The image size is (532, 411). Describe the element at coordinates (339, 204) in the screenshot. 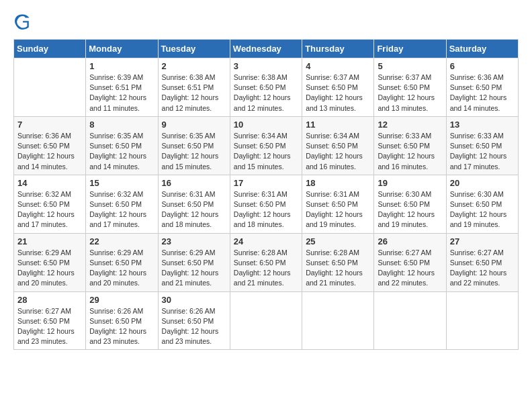

I see `calendar-cell: 18Sunrise: 6:31 AM Sunset: 6:50 PM Dayli…` at that location.